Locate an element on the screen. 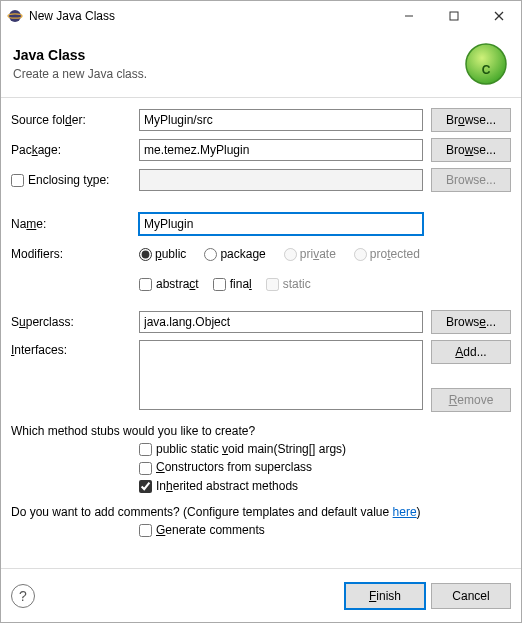  window-title: New Java Class is located at coordinates (208, 16).